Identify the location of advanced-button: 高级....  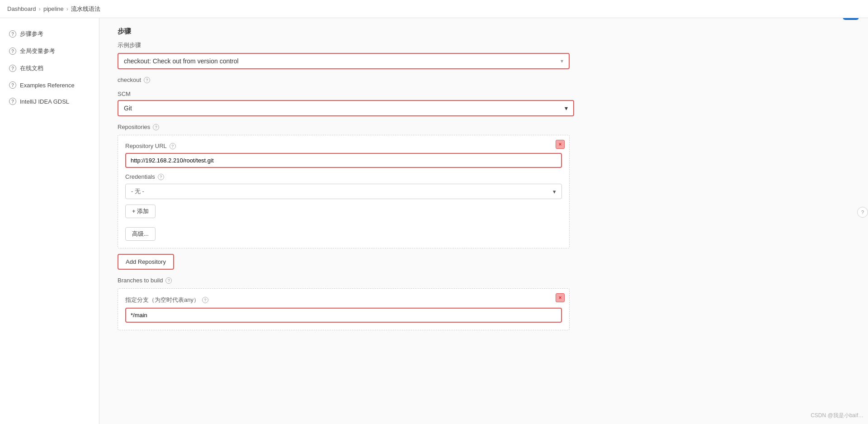
(140, 234).